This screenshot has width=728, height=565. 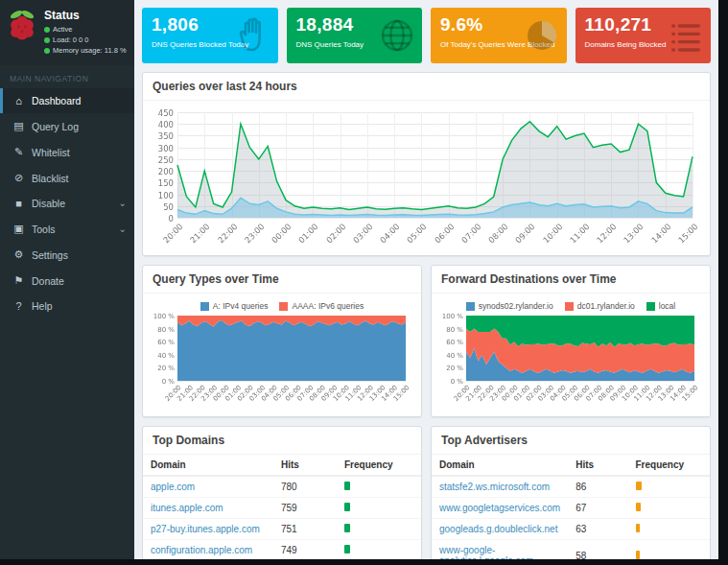 I want to click on table-row: statsfe2.ws.microsoft.com86, so click(x=571, y=487).